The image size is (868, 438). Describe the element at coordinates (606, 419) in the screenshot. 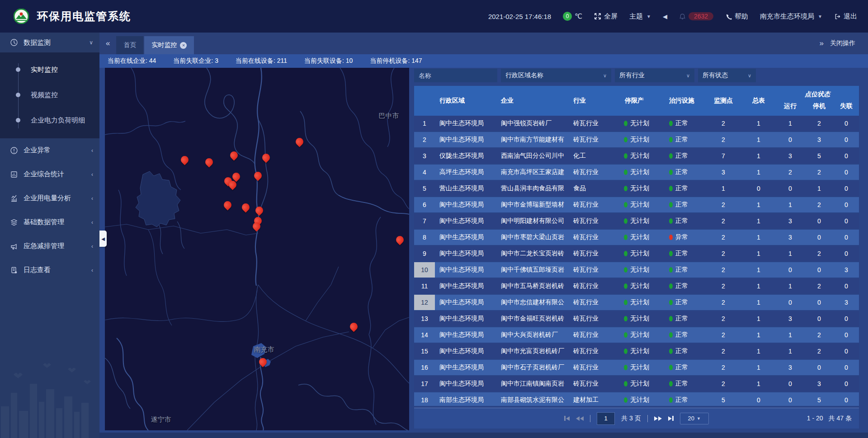

I see `page-number-input` at that location.